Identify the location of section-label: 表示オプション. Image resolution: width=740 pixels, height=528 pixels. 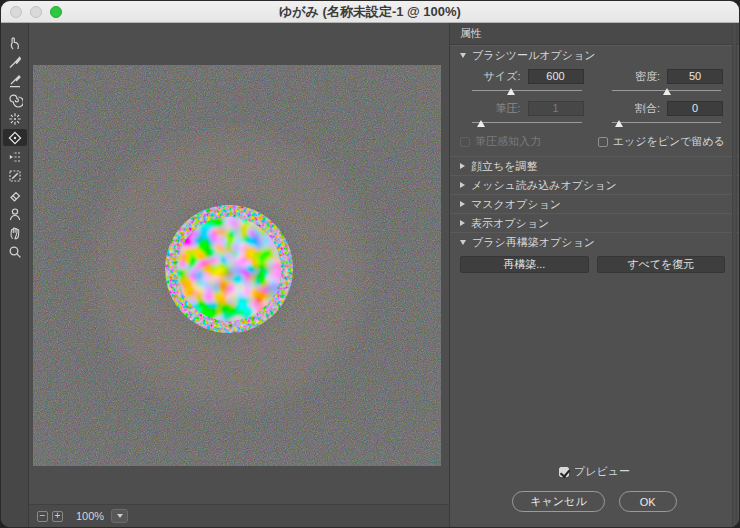
(510, 224).